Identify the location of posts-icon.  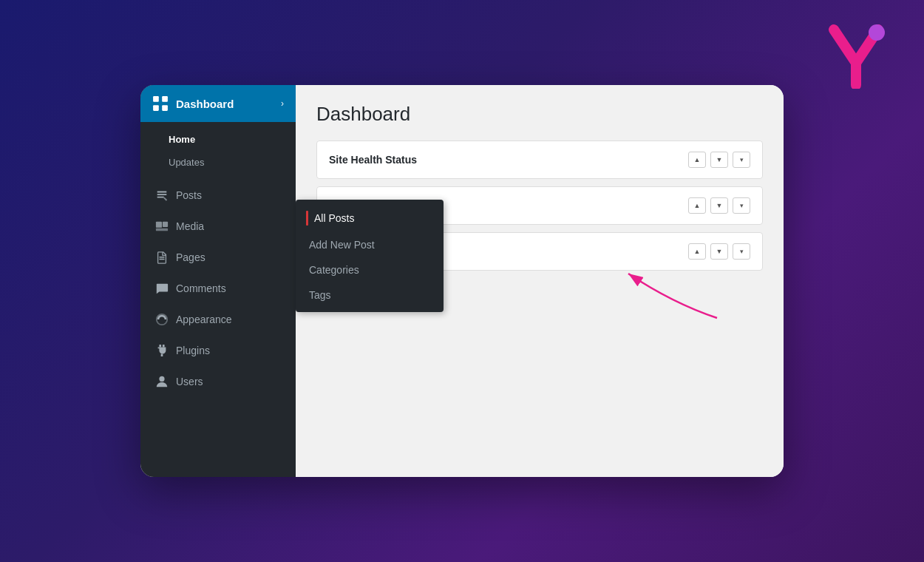
(162, 195).